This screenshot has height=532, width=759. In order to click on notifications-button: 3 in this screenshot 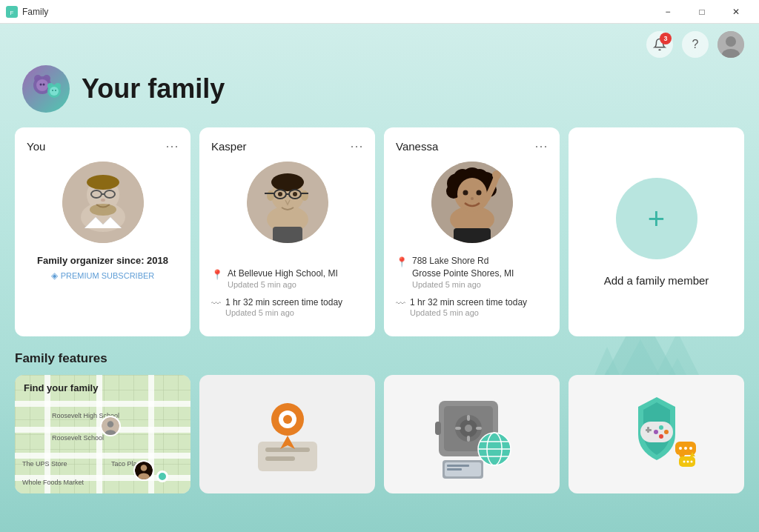, I will do `click(660, 44)`.